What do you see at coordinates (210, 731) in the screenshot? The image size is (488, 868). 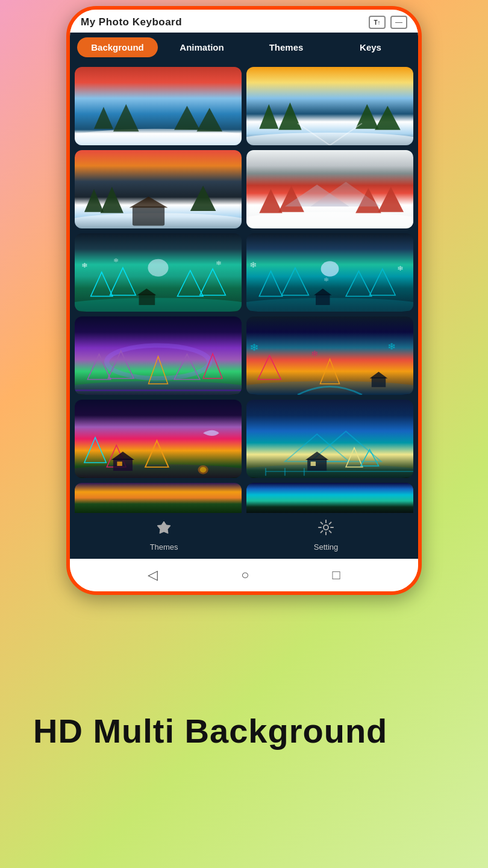 I see `footer-heading: HD Multi Background` at bounding box center [210, 731].